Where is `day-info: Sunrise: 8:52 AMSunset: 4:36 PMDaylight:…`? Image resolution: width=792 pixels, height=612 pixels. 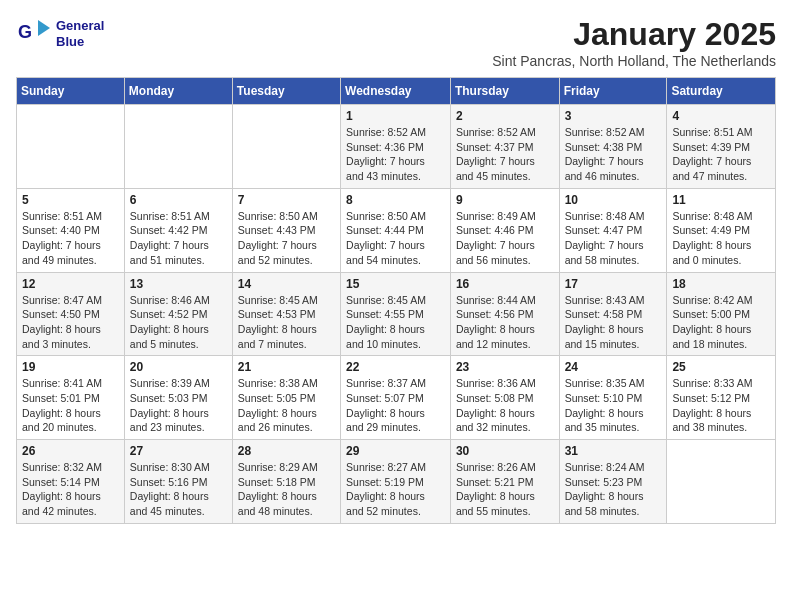 day-info: Sunrise: 8:52 AMSunset: 4:36 PMDaylight:… is located at coordinates (396, 154).